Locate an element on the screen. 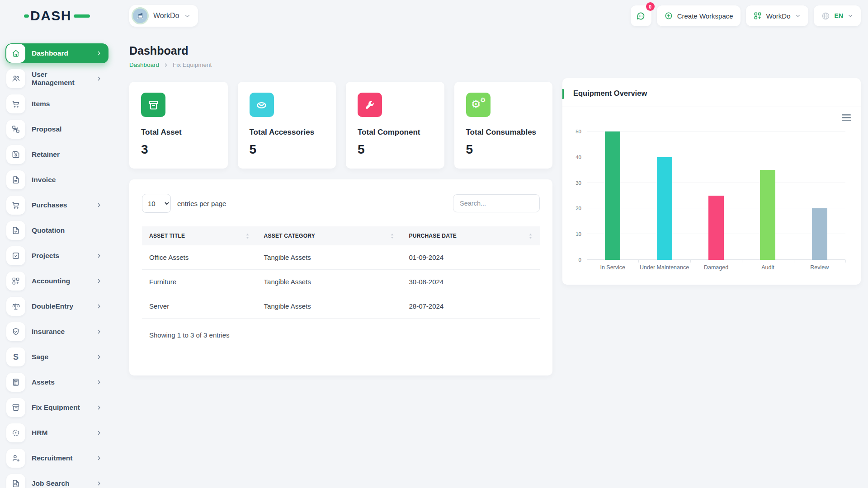  sidebar-item-insurance: Insurance is located at coordinates (57, 332).